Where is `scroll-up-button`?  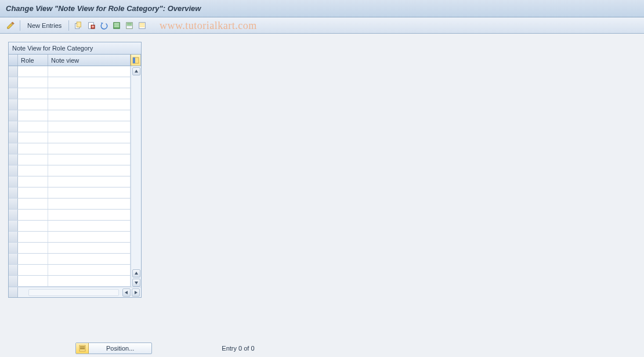
scroll-up-button is located at coordinates (136, 71).